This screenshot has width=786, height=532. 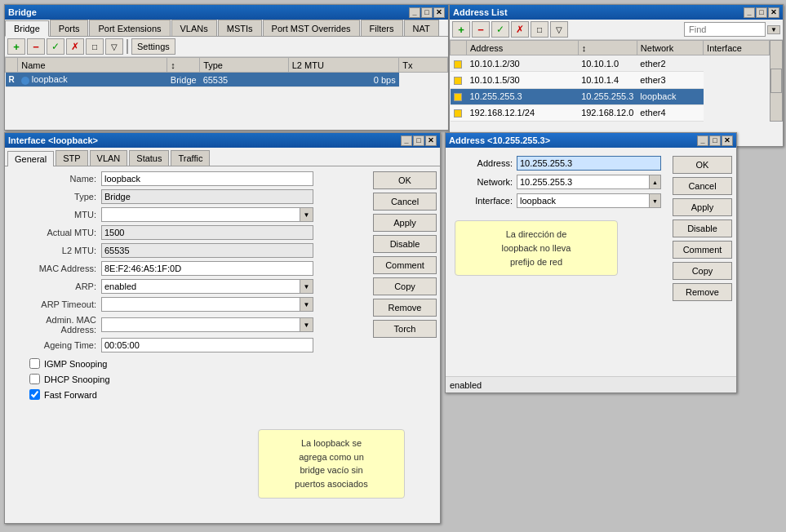 What do you see at coordinates (34, 395) in the screenshot?
I see `fast-forward-checkbox` at bounding box center [34, 395].